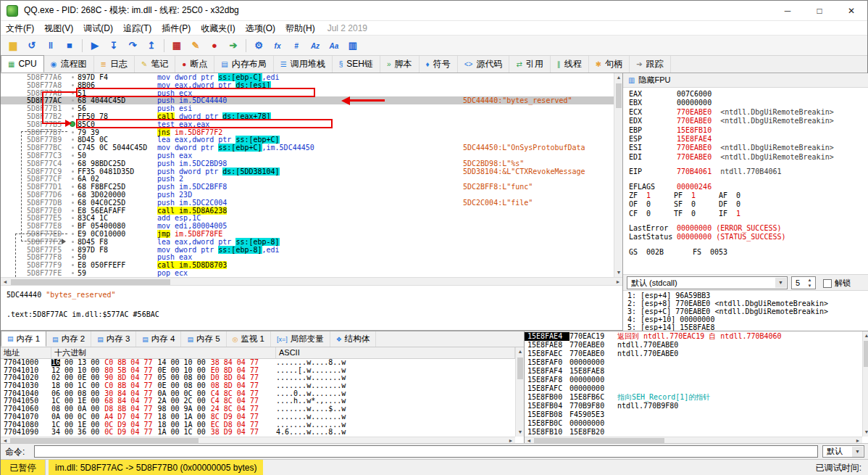  Describe the element at coordinates (353, 46) in the screenshot. I see `debug-windows-button: ▥` at that location.